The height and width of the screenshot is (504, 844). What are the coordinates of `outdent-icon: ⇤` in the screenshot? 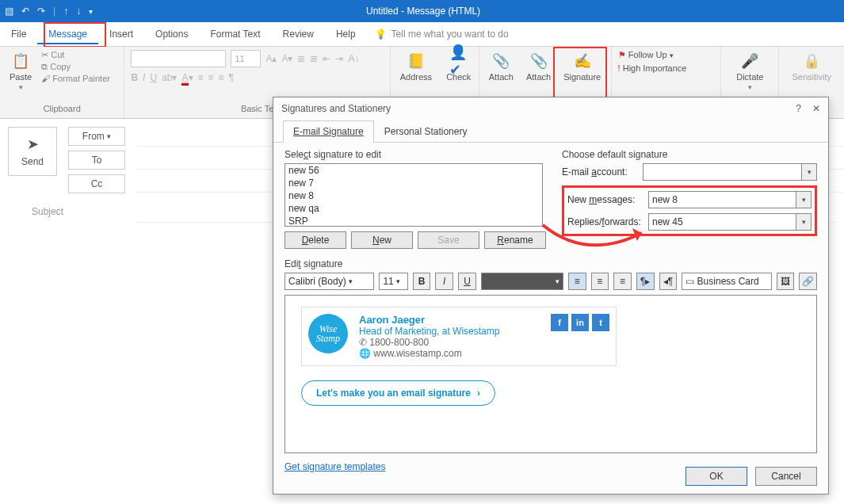 It's located at (327, 59).